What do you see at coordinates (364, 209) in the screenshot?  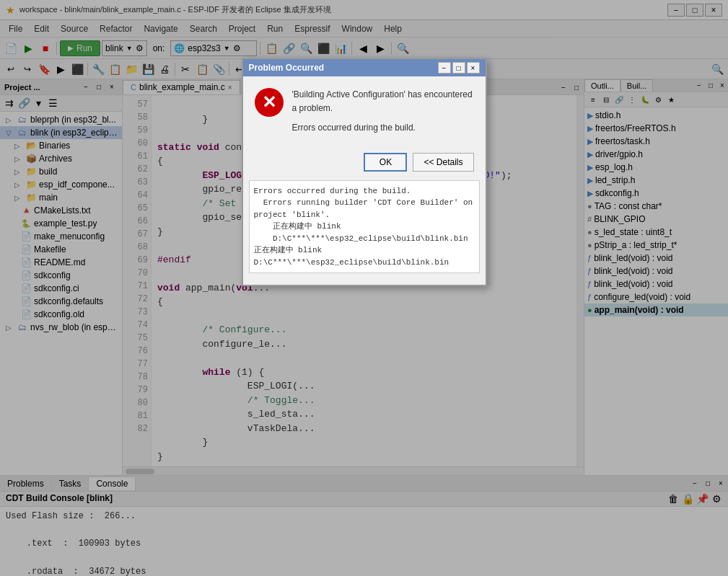 I see `error-detail-line-2: Errors running builder 'CDT Core Builder…` at bounding box center [364, 209].